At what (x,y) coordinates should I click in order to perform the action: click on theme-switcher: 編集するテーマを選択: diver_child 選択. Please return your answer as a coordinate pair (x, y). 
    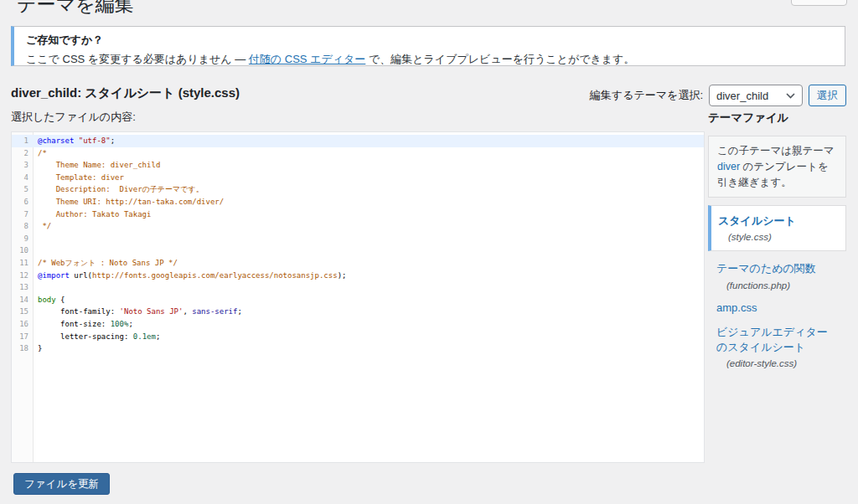
    Looking at the image, I should click on (718, 95).